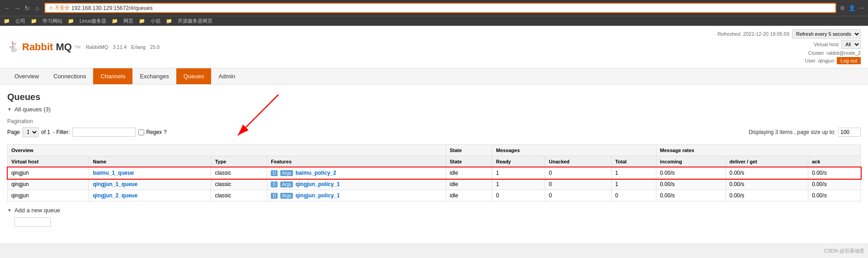  What do you see at coordinates (862, 8) in the screenshot?
I see `more-icon: ⋯` at bounding box center [862, 8].